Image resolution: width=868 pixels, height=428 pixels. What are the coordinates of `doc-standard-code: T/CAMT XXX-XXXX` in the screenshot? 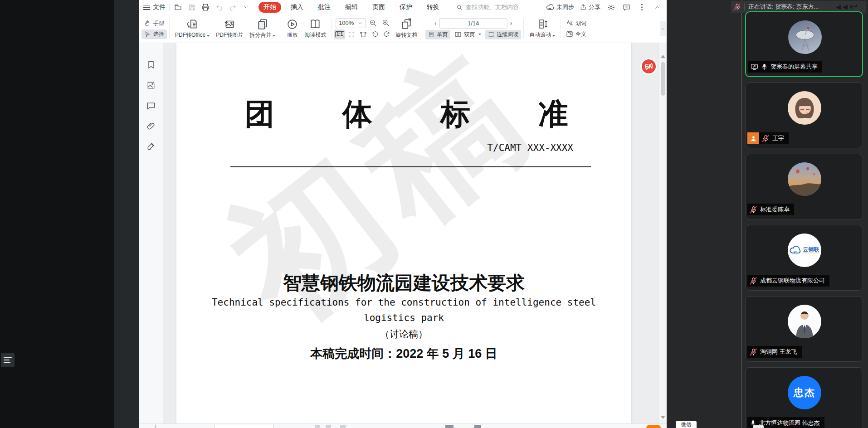 It's located at (530, 148).